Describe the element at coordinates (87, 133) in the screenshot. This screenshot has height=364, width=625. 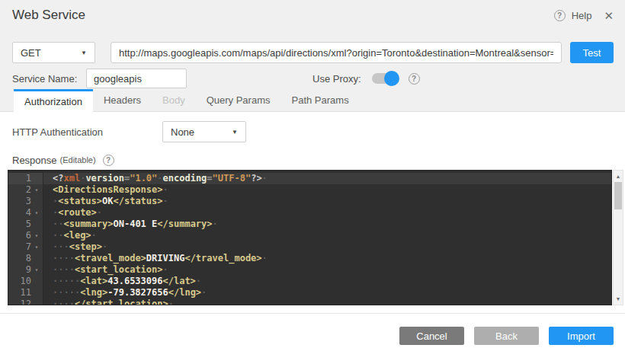
I see `http-auth-label: HTTP Authentication` at that location.